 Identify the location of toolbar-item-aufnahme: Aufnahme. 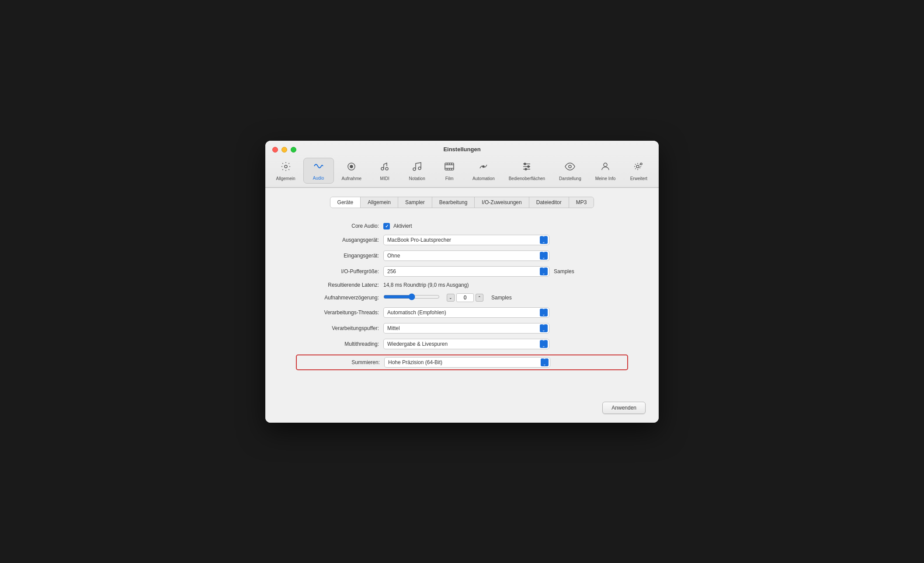
(352, 171).